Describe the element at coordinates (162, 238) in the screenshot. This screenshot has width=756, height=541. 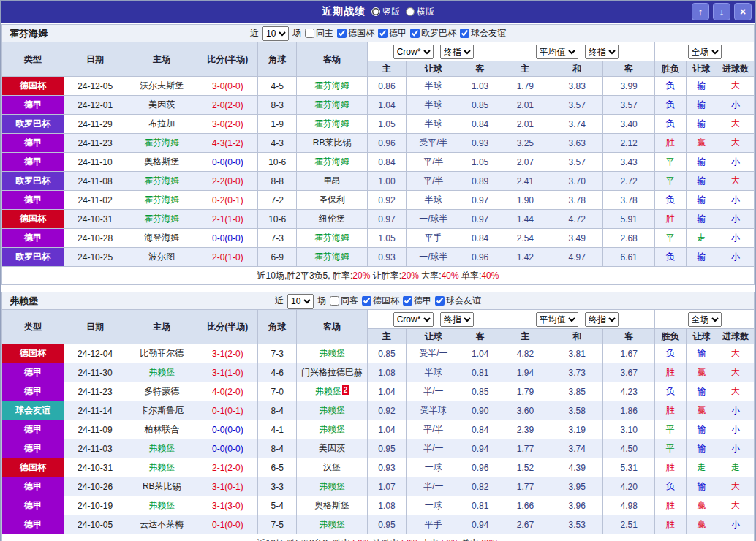
I see `home-team: 海登海姆` at that location.